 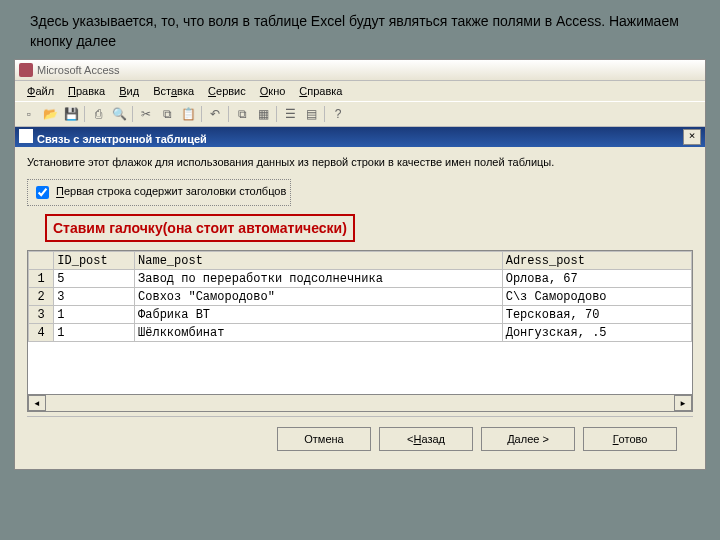 I want to click on preview-icon: 🔍, so click(x=119, y=114).